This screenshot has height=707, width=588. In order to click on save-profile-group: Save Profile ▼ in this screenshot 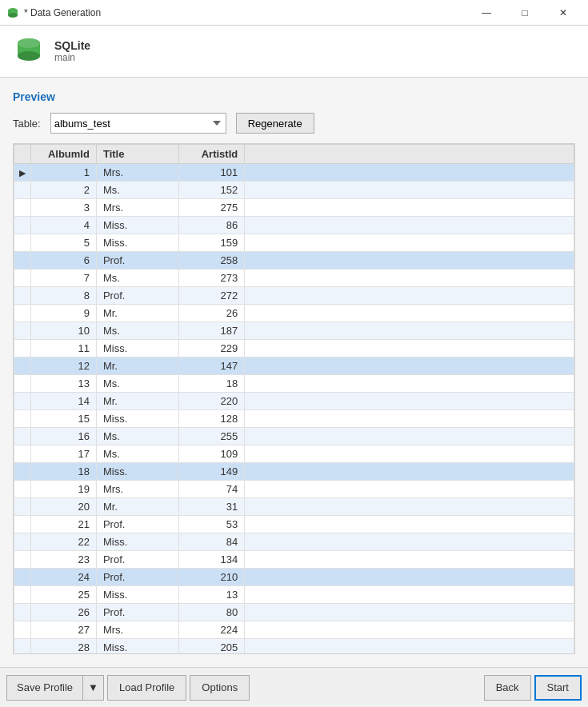, I will do `click(55, 688)`.